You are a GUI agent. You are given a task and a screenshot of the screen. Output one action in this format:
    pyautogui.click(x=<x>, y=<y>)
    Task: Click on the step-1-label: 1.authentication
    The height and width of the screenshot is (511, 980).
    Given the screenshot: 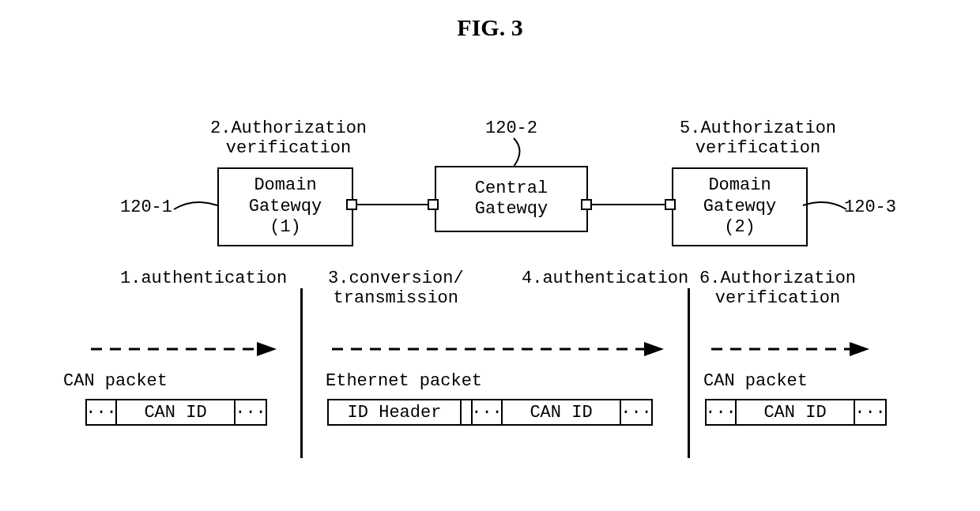 What is the action you would take?
    pyautogui.click(x=204, y=278)
    